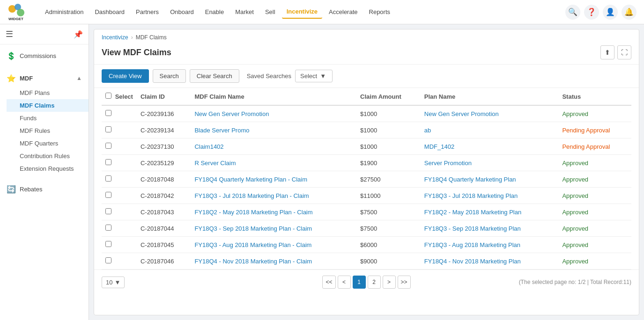 The height and width of the screenshot is (320, 644). I want to click on breadcrumb: Incentivize › MDF Claims, so click(366, 36).